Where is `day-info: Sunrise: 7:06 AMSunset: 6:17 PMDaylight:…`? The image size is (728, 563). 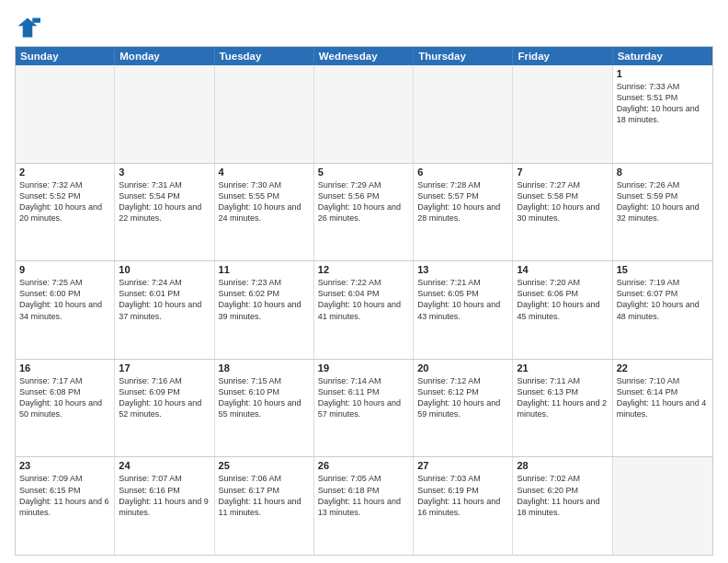
day-info: Sunrise: 7:06 AMSunset: 6:17 PMDaylight:… is located at coordinates (265, 495).